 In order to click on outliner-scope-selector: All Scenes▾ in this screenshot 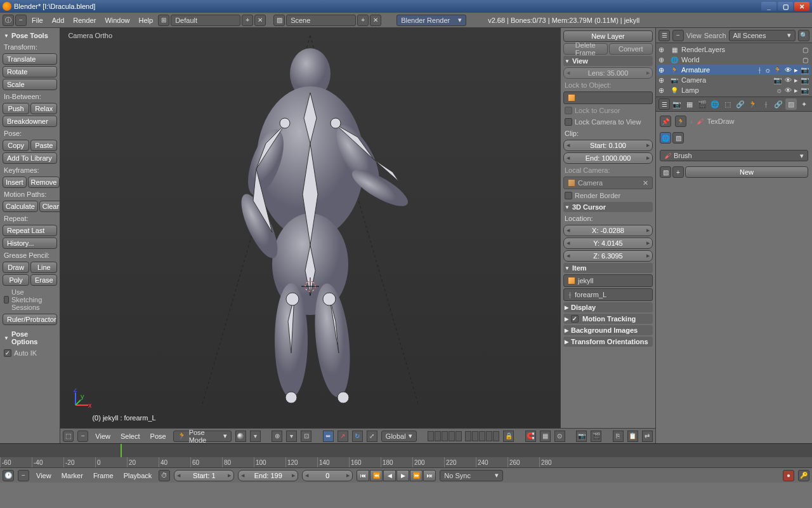, I will do `click(763, 36)`.